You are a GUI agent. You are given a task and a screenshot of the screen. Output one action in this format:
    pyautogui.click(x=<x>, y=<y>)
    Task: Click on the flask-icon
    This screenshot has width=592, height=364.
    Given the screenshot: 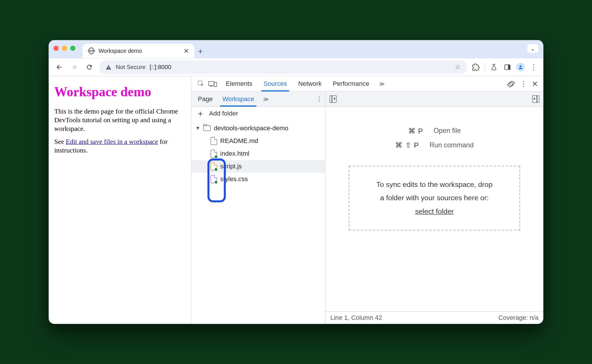 What is the action you would take?
    pyautogui.click(x=494, y=67)
    